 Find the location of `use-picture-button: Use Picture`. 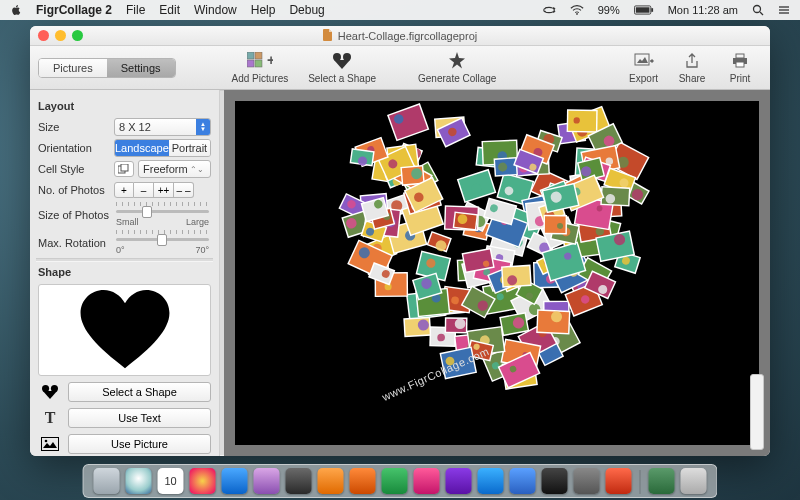

use-picture-button: Use Picture is located at coordinates (140, 444).